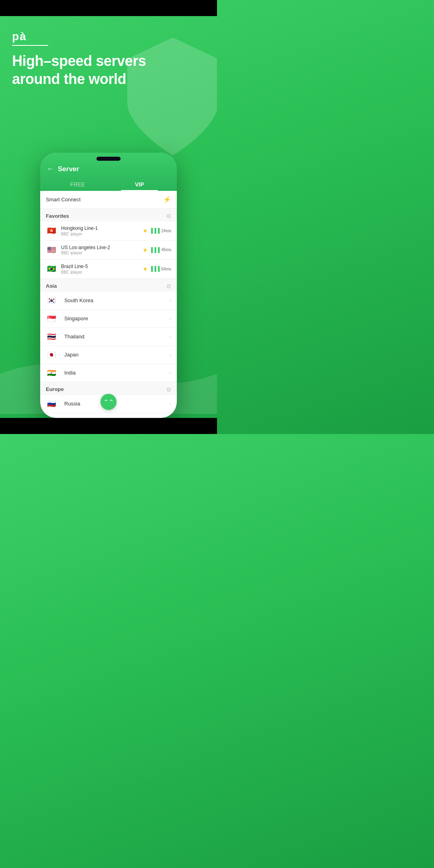  Describe the element at coordinates (108, 285) in the screenshot. I see `asia-section-header: Asia ⊙` at that location.